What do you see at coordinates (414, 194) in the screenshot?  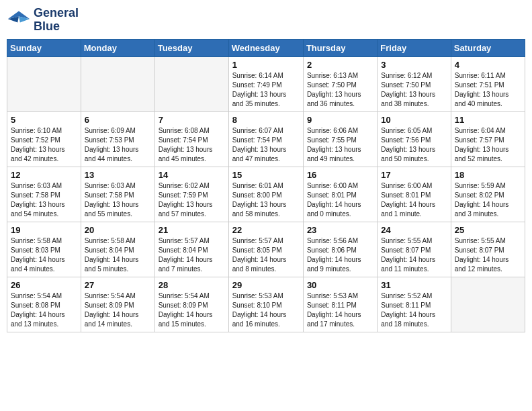 I see `day-cell-17: 17Sunrise: 6:00 AM Sunset: 8:01 PM Dayli…` at bounding box center [414, 194].